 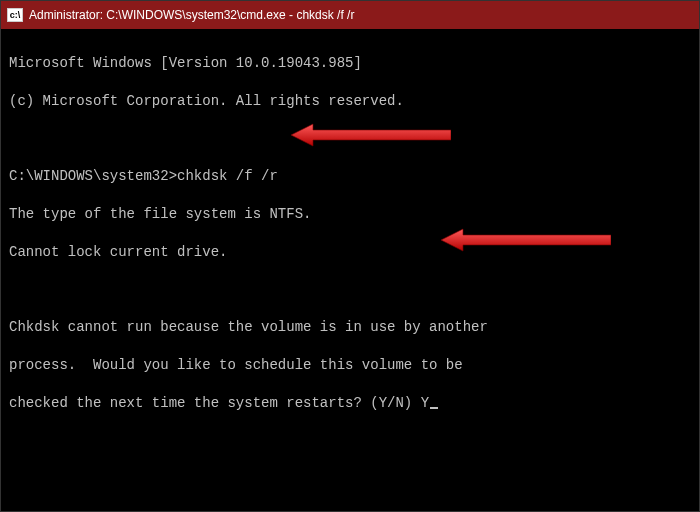 I want to click on copyright-line: (c) Microsoft Corporation. All rights re…, so click(x=350, y=102).